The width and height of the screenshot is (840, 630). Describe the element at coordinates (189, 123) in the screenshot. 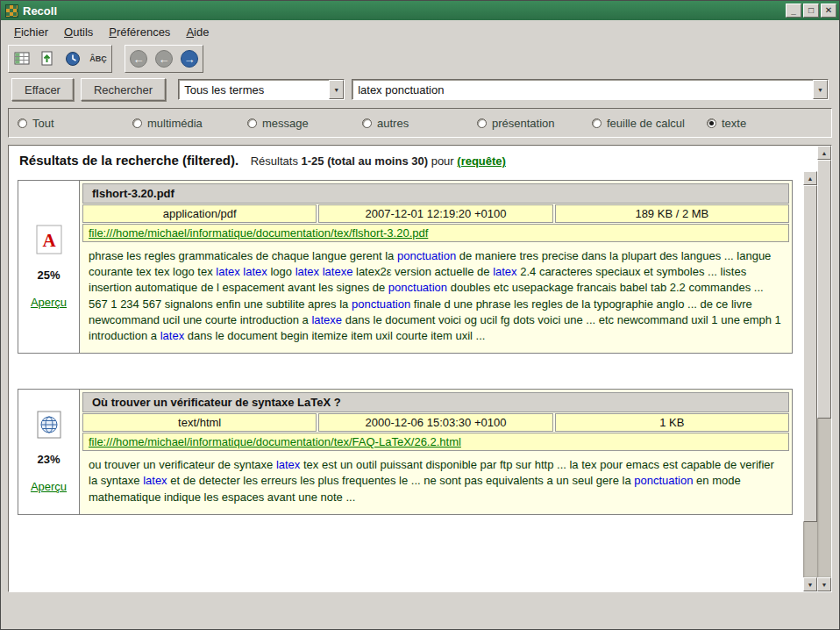

I see `filter-multimedia: multimédia` at that location.